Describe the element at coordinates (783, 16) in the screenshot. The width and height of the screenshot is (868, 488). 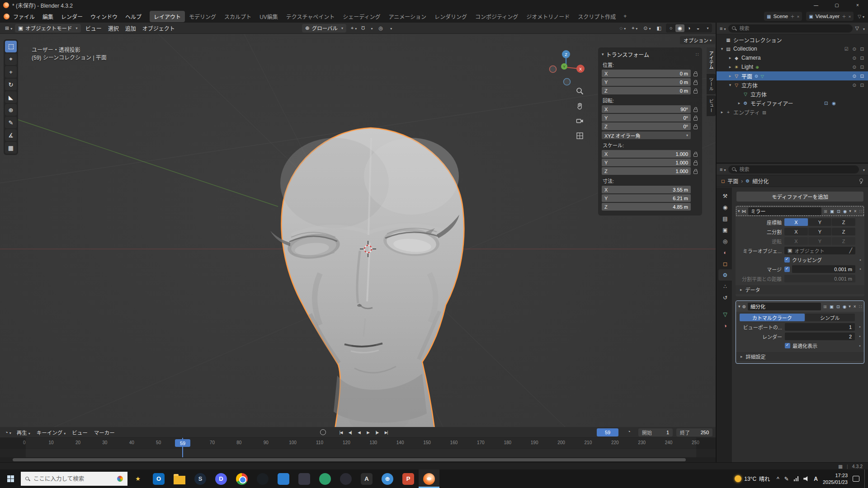
I see `scene-selector: ▦ Scene ＋ ×` at that location.